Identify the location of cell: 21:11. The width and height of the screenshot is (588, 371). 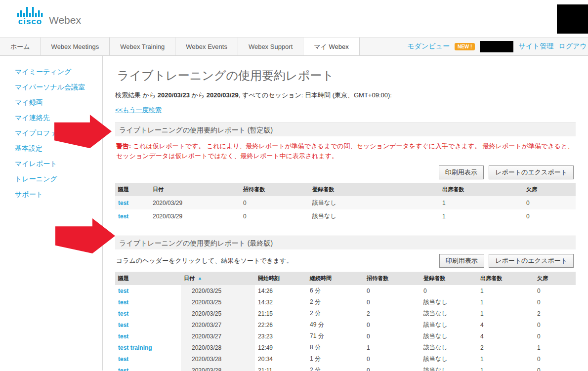
(281, 368).